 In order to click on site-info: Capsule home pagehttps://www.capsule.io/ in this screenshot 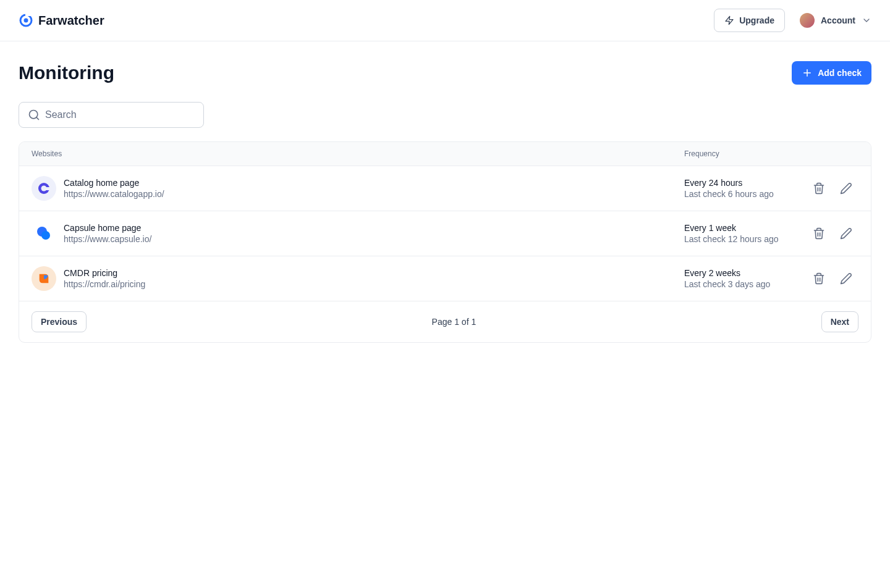, I will do `click(108, 233)`.